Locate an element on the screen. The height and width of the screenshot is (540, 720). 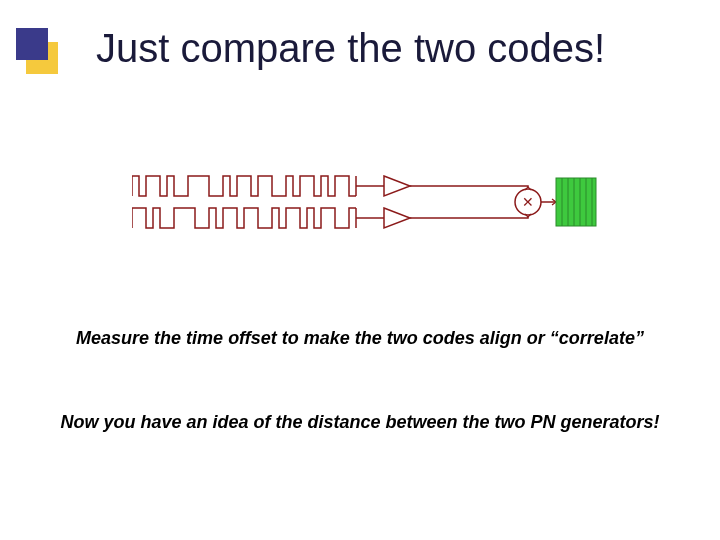
buffer-top-icon is located at coordinates (397, 186).